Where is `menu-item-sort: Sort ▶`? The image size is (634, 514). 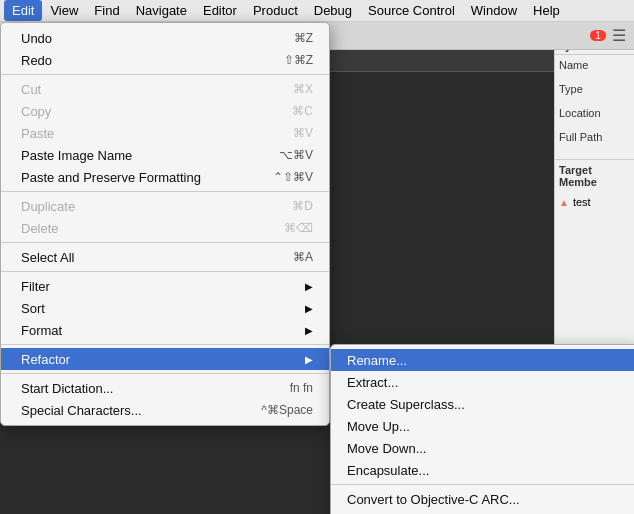
menu-item-sort: Sort ▶ is located at coordinates (165, 308).